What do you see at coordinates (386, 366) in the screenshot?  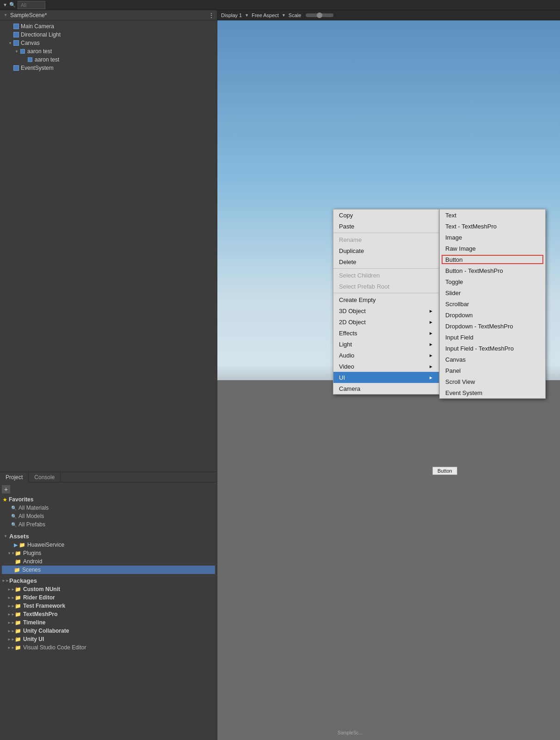 I see `menu-item-video: Video ►` at bounding box center [386, 366].